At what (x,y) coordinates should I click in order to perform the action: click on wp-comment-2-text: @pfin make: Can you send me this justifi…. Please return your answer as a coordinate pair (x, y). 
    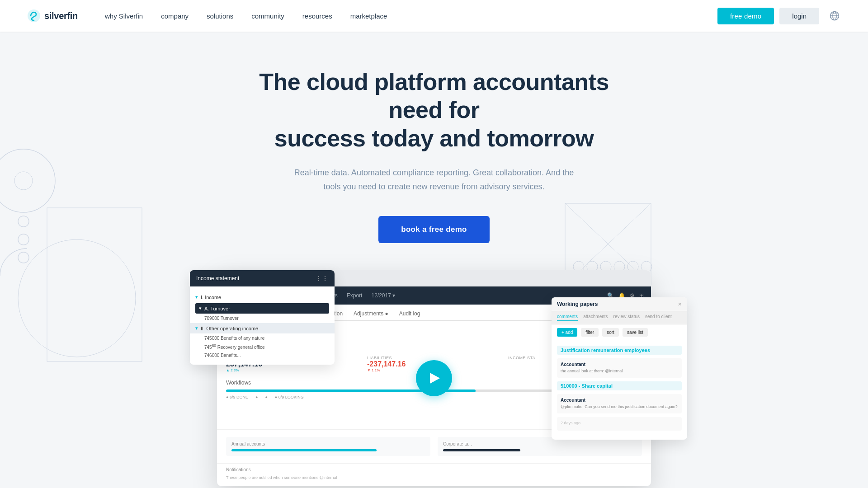
    Looking at the image, I should click on (619, 407).